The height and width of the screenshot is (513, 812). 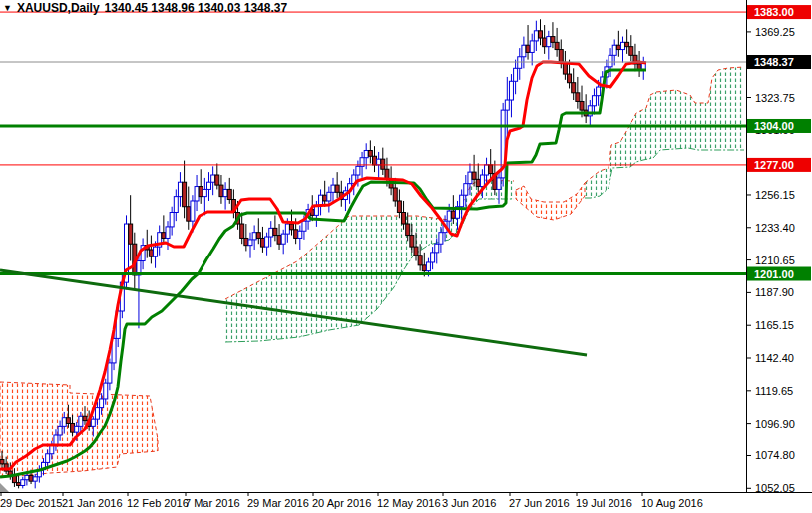 I want to click on x-axis-date-label: 20 Apr 2016, so click(x=341, y=503).